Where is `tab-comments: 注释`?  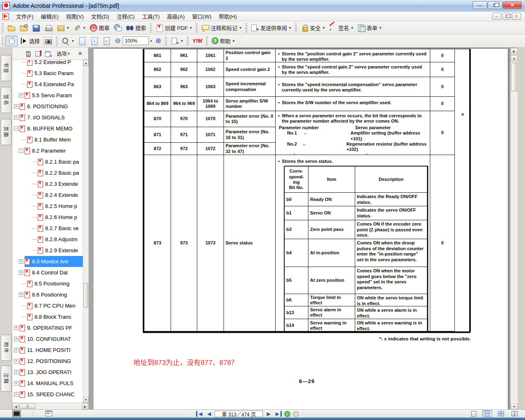 tab-comments: 注释 is located at coordinates (6, 379).